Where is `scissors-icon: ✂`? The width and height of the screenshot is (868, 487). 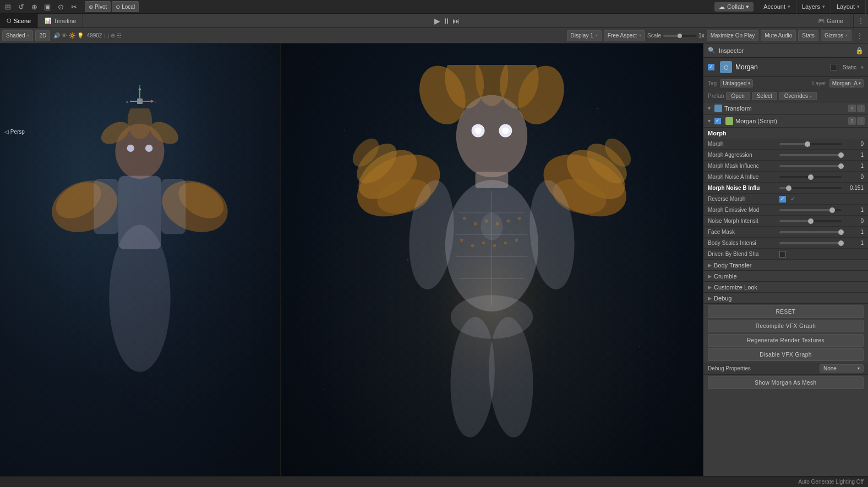 scissors-icon: ✂ is located at coordinates (74, 7).